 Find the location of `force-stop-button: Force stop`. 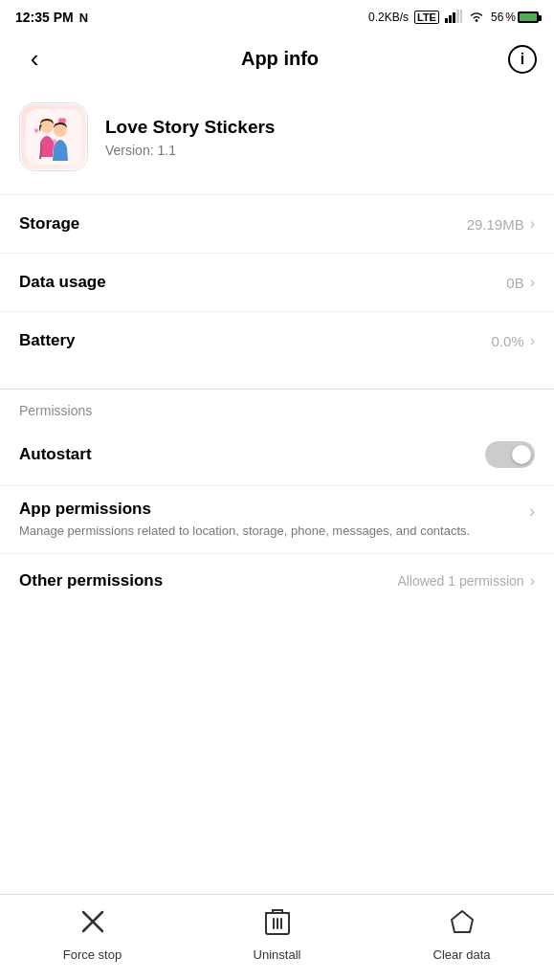

force-stop-button: Force stop is located at coordinates (92, 935).